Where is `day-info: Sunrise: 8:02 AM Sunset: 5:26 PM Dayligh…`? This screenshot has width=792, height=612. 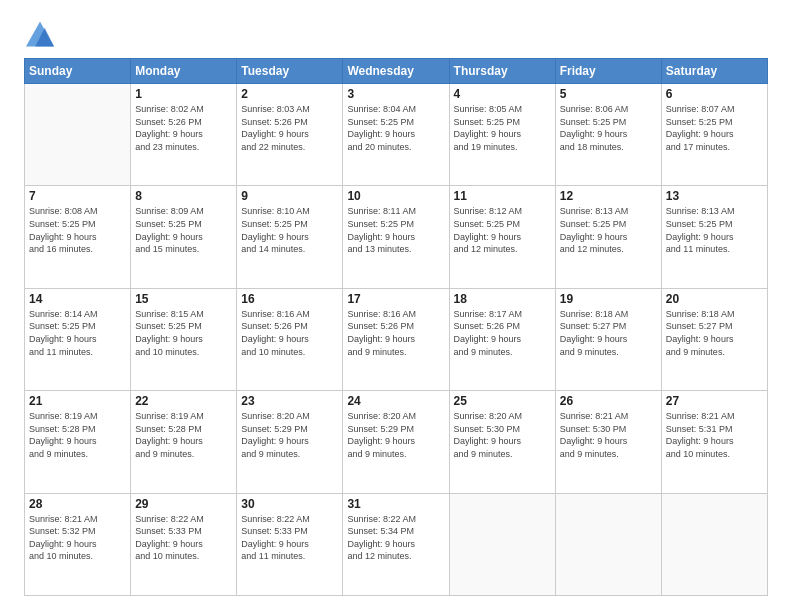
day-info: Sunrise: 8:02 AM Sunset: 5:26 PM Dayligh… is located at coordinates (184, 128).